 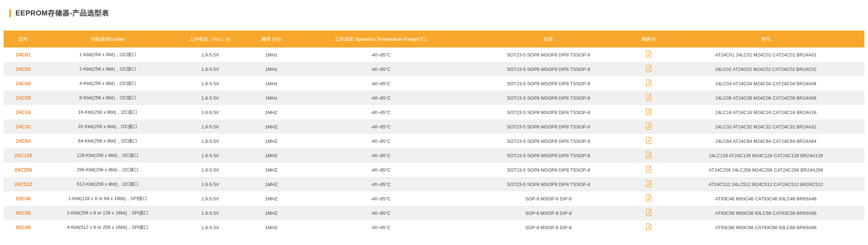 I want to click on model-cell: 93C66, so click(x=23, y=227).